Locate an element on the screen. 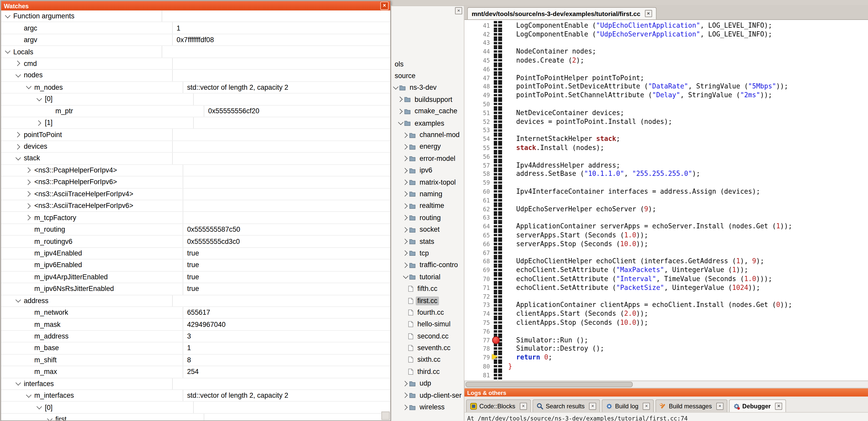  watch-row-m-routing: m_routing0x555555587c50 is located at coordinates (195, 230).